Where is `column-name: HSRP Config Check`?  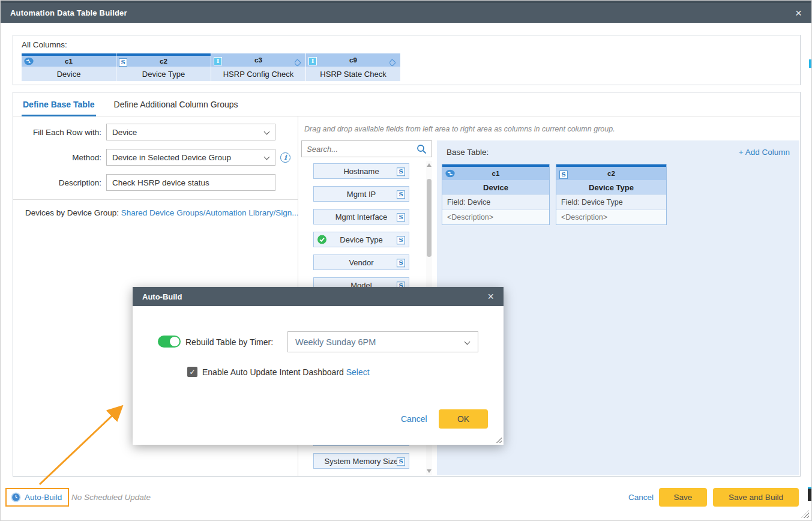 column-name: HSRP Config Check is located at coordinates (258, 74).